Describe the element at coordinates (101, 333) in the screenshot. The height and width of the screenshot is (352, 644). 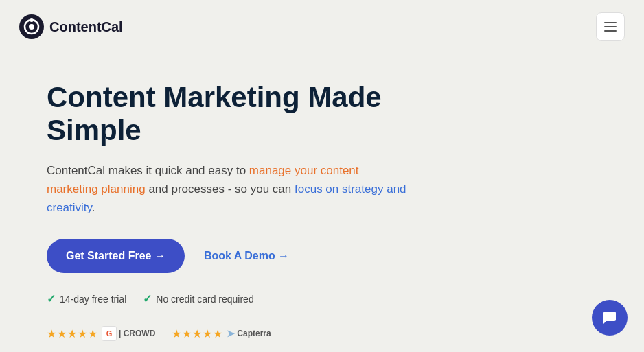
I see `rating-g2: ★ ★ ★ ★ ★ G | CROWD` at that location.